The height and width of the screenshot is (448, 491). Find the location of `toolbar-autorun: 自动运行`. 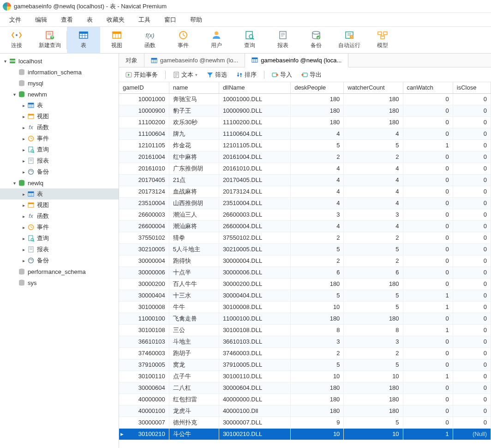

toolbar-autorun: 自动运行 is located at coordinates (349, 40).